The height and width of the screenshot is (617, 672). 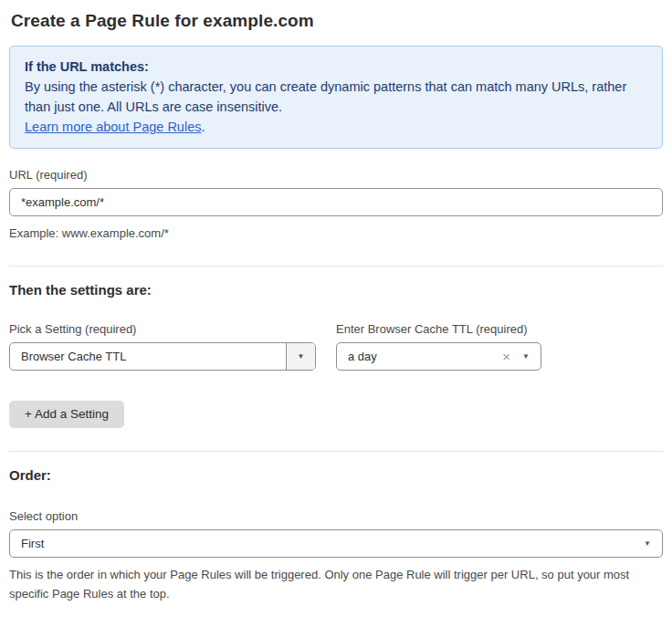 I want to click on settings-row: Pick a Setting (required) Browser Cache …, so click(x=336, y=347).